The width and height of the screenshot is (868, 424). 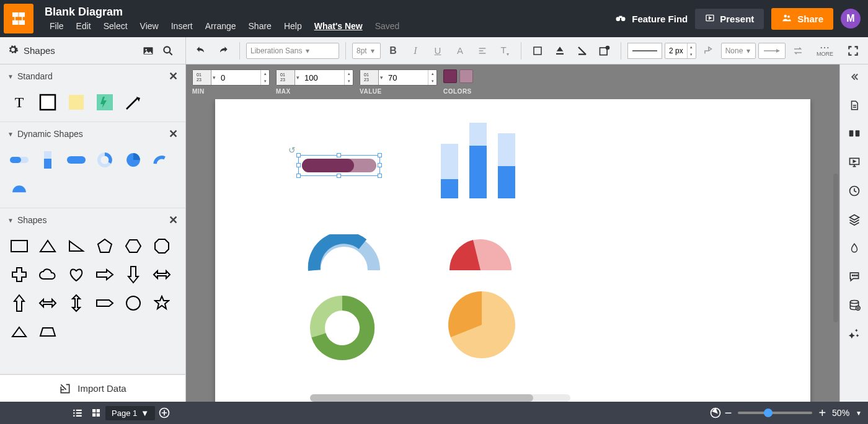 What do you see at coordinates (836, 248) in the screenshot?
I see `vertical-scrollbar` at bounding box center [836, 248].